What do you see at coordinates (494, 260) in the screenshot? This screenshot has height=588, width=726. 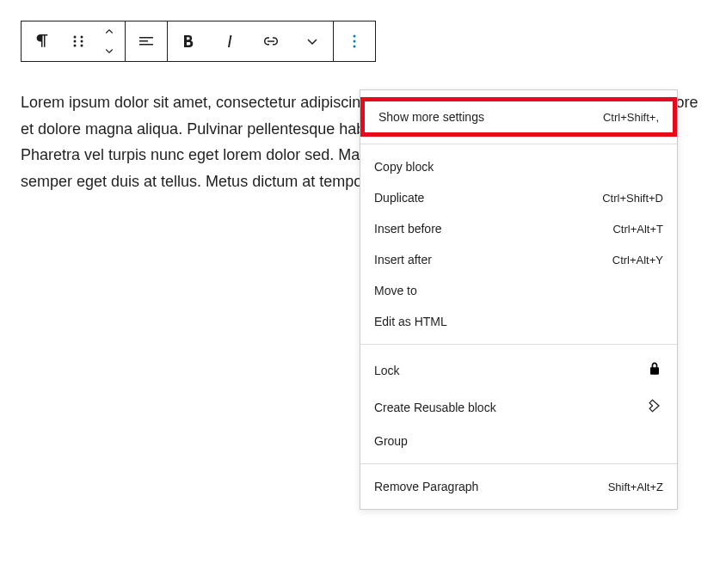 I see `menu-label: Insert after` at bounding box center [494, 260].